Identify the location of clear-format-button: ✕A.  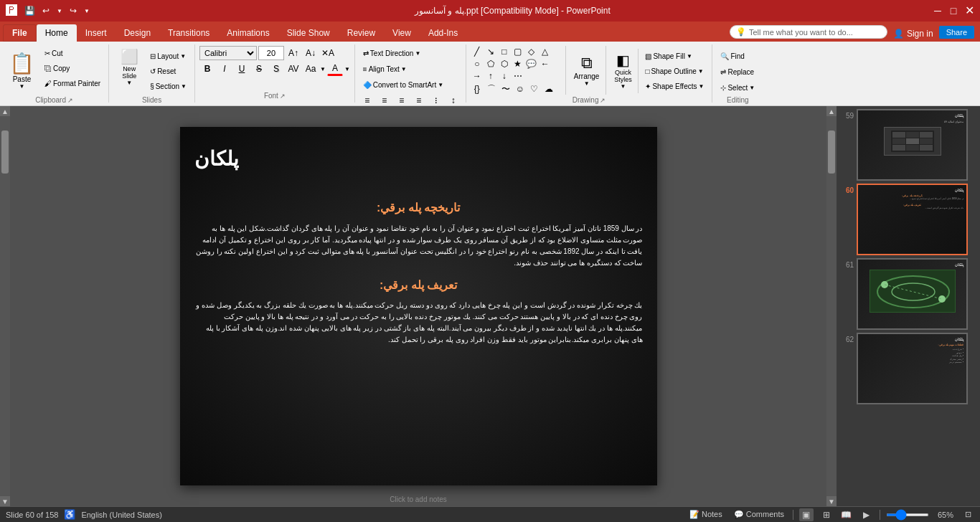
(328, 53).